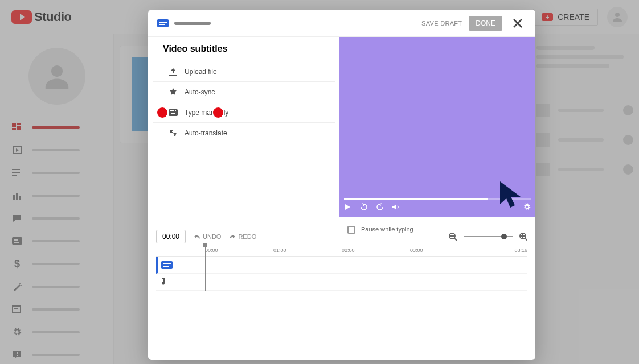 This screenshot has width=639, height=364. Describe the element at coordinates (244, 133) in the screenshot. I see `method-auto-translate: Auto-translate` at that location.